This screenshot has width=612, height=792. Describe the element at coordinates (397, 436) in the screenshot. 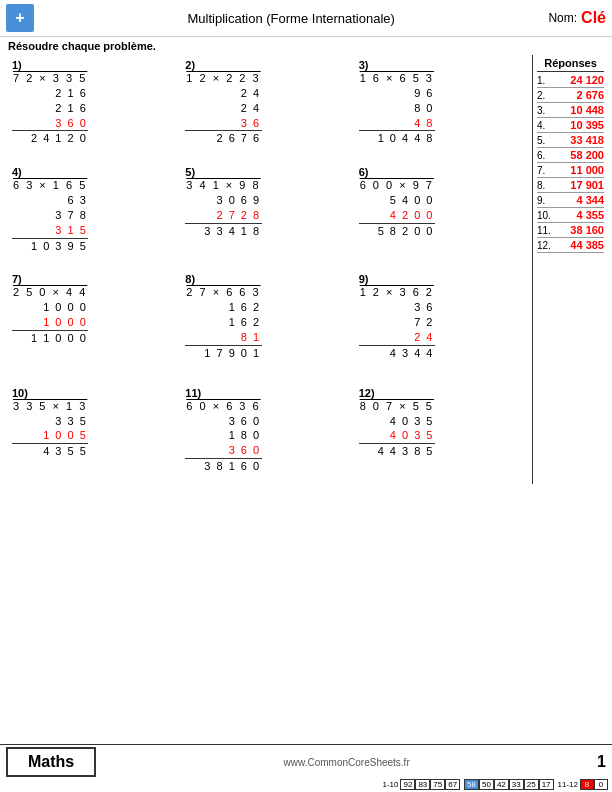

I see `prob-12-p2: 4 0 3 5` at that location.